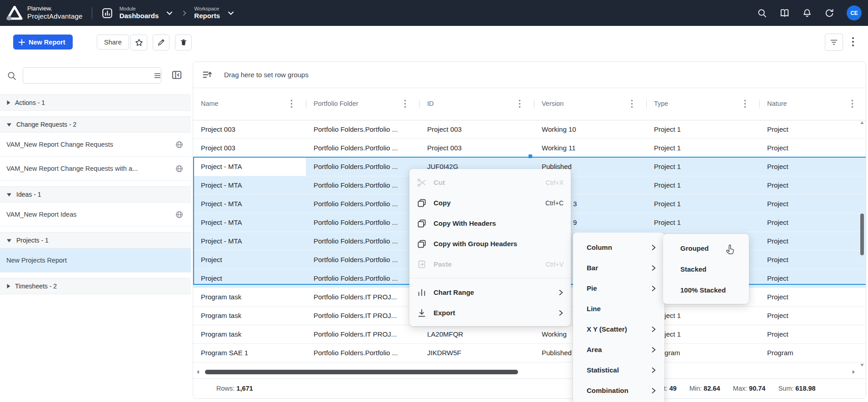  What do you see at coordinates (95, 169) in the screenshot?
I see `sidebar-item-vam-new-report-change-requests-with-a: VAM_New Report Change Requests with a...` at bounding box center [95, 169].